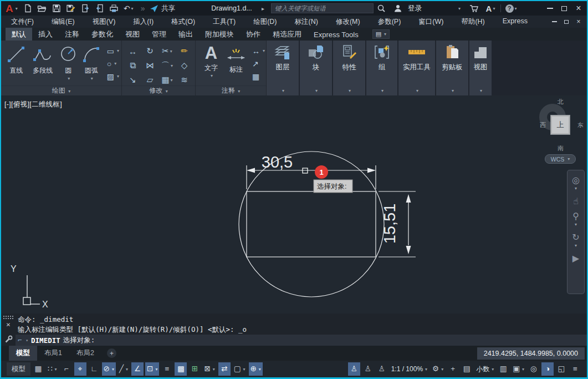  I want to click on new-file-button, so click(28, 8).